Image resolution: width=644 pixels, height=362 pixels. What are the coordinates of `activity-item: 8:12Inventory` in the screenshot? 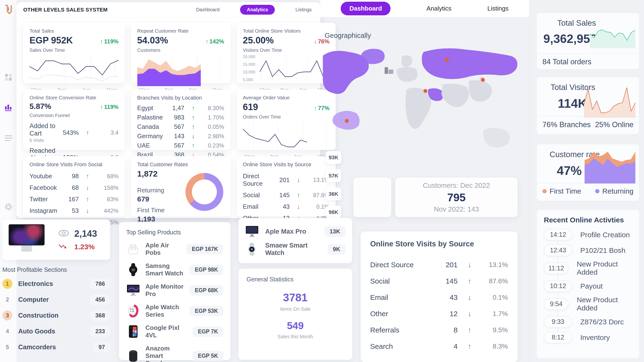 It's located at (588, 337).